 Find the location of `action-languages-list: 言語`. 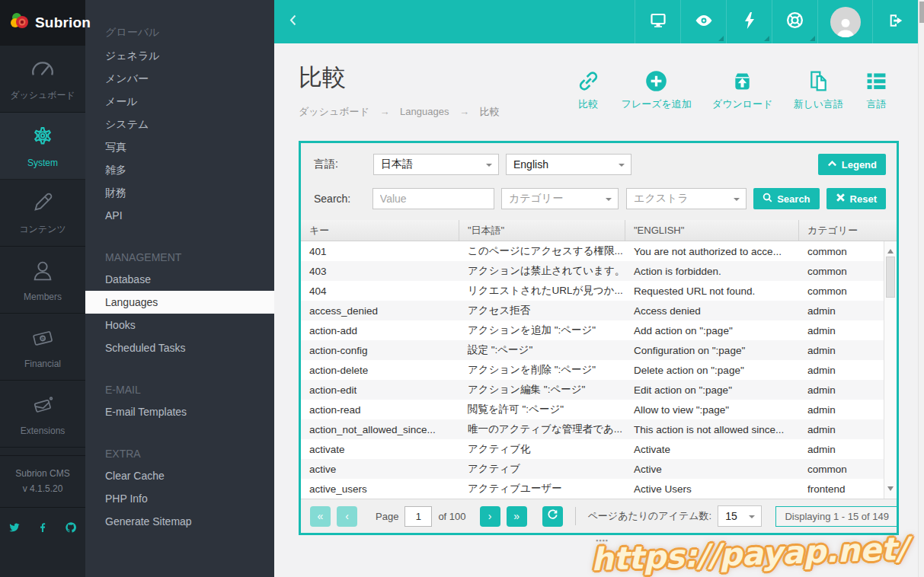

action-languages-list: 言語 is located at coordinates (876, 90).